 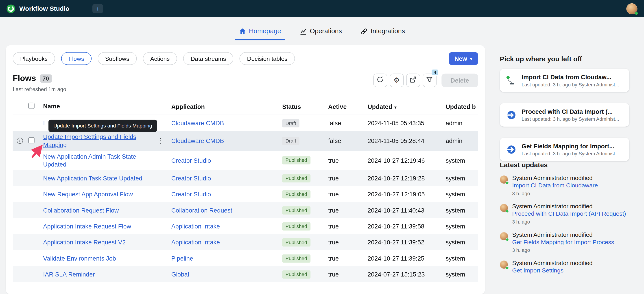 What do you see at coordinates (160, 141) in the screenshot?
I see `row-menu-icon: ⋮` at bounding box center [160, 141].